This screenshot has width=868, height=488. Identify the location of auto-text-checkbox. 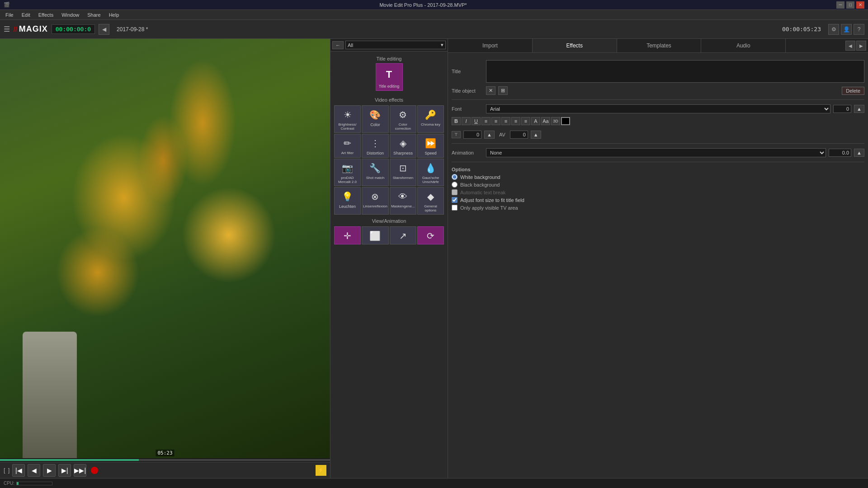
(455, 192).